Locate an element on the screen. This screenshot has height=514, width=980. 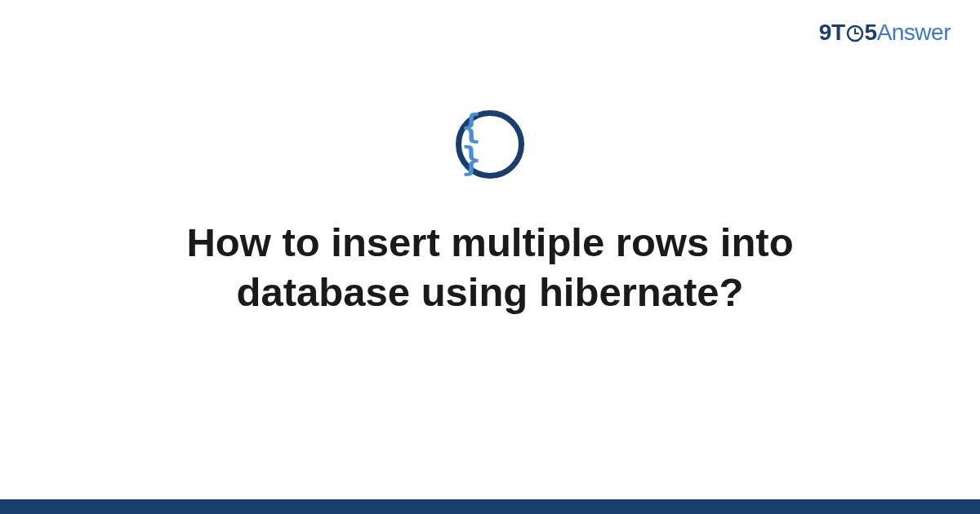
footer-accent-bar is located at coordinates (490, 507).